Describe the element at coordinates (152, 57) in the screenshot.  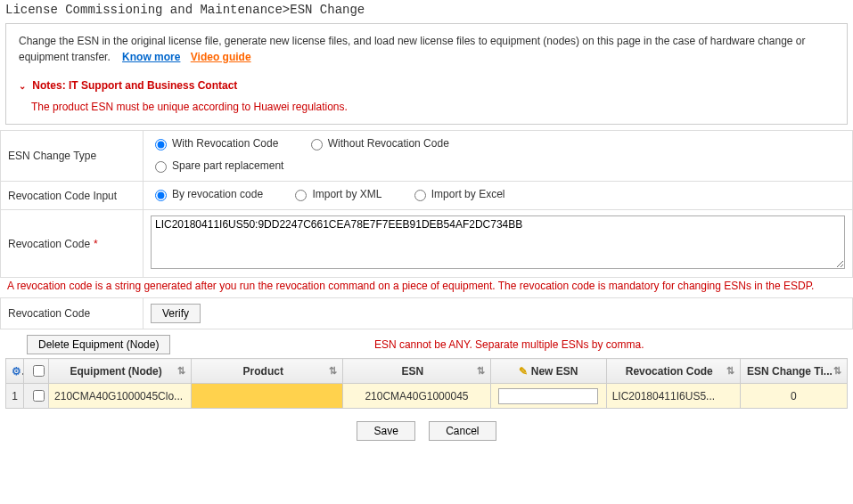
I see `know-more-link: Know more` at that location.